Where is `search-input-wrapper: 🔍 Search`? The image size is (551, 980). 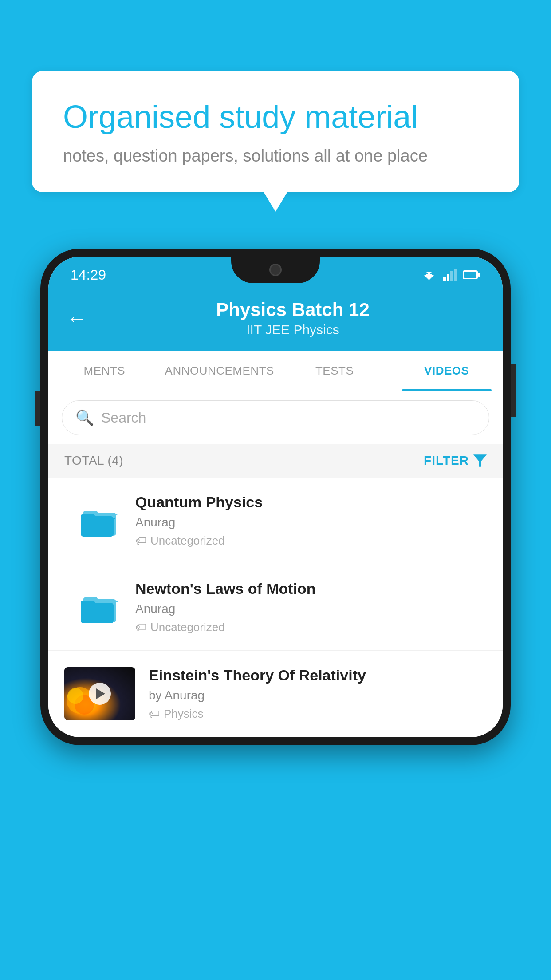 search-input-wrapper: 🔍 Search is located at coordinates (276, 418).